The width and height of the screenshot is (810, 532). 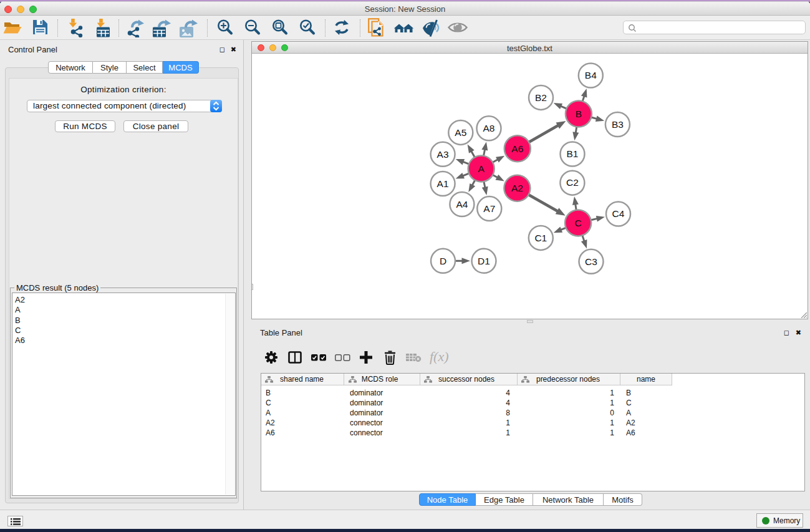 I want to click on svg-text: C1, so click(x=541, y=238).